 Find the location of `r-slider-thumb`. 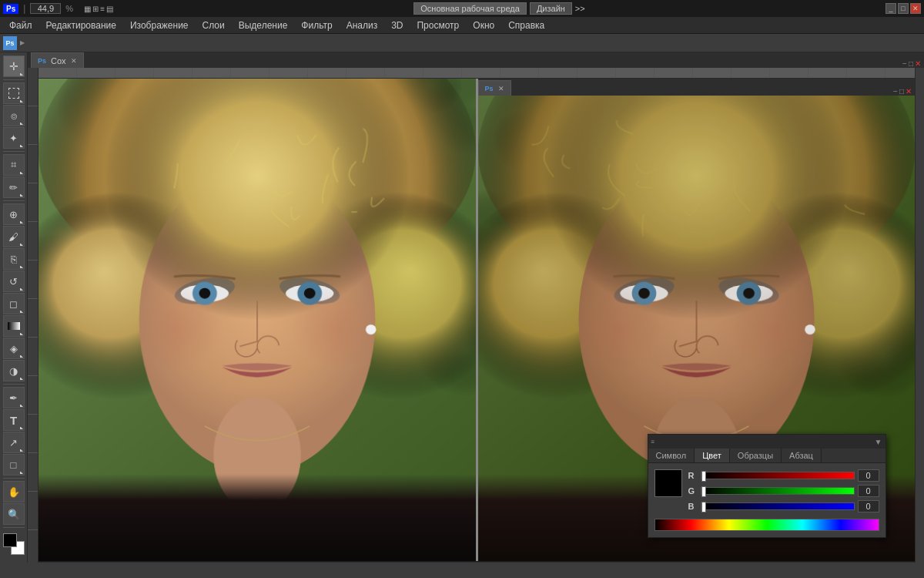

r-slider-thumb is located at coordinates (704, 476).